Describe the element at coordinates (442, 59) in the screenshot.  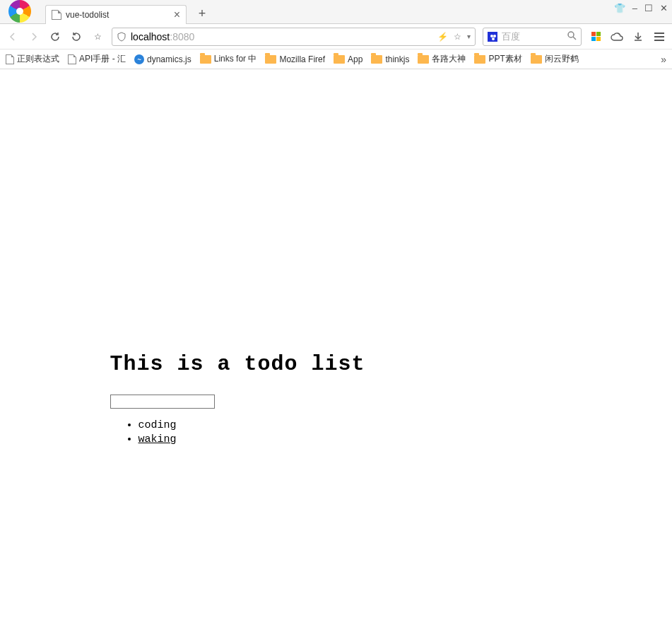
I see `bookmark-item: 各路大神` at that location.